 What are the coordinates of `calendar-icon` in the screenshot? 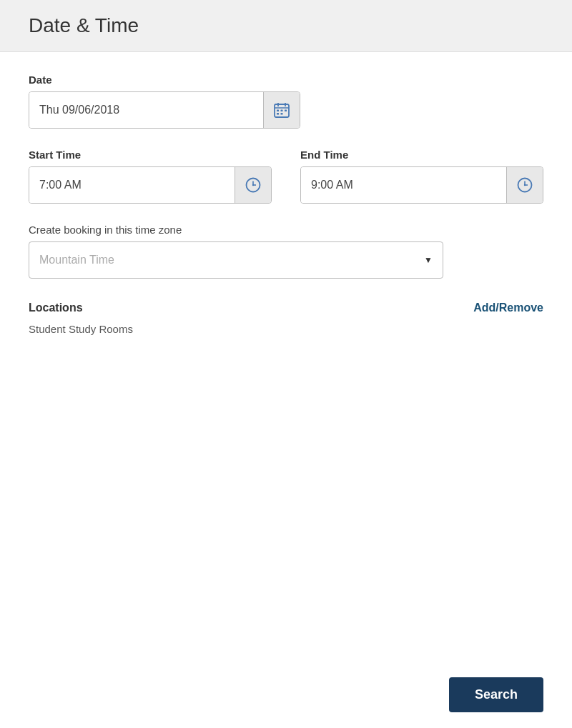 It's located at (282, 110).